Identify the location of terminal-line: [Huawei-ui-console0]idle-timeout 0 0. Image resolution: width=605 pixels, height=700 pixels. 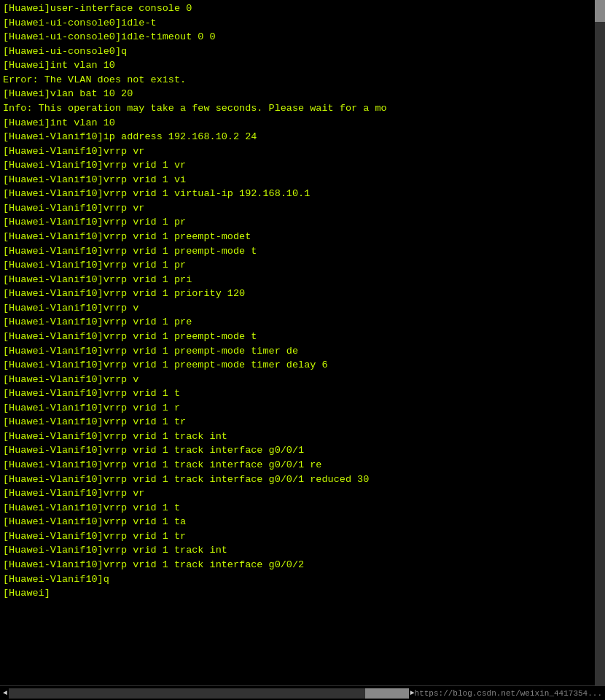
(302, 37).